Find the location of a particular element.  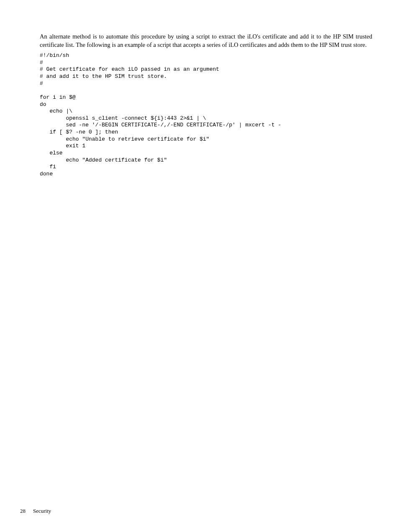

code-line: sed -ne '/-BEGIN CERTIFICATE-/,/-END CER… is located at coordinates (161, 125).